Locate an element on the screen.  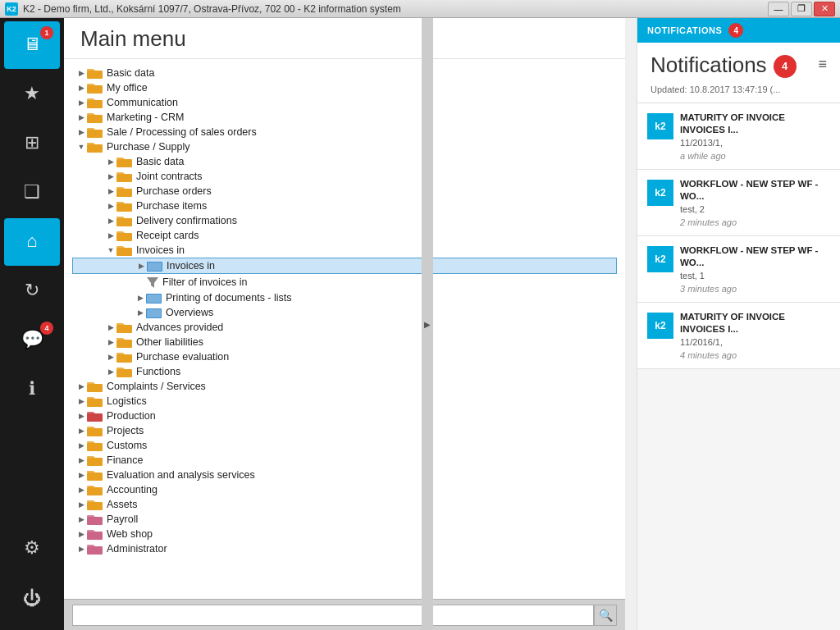
sidebar-item-grid: ⊞ is located at coordinates (32, 144).